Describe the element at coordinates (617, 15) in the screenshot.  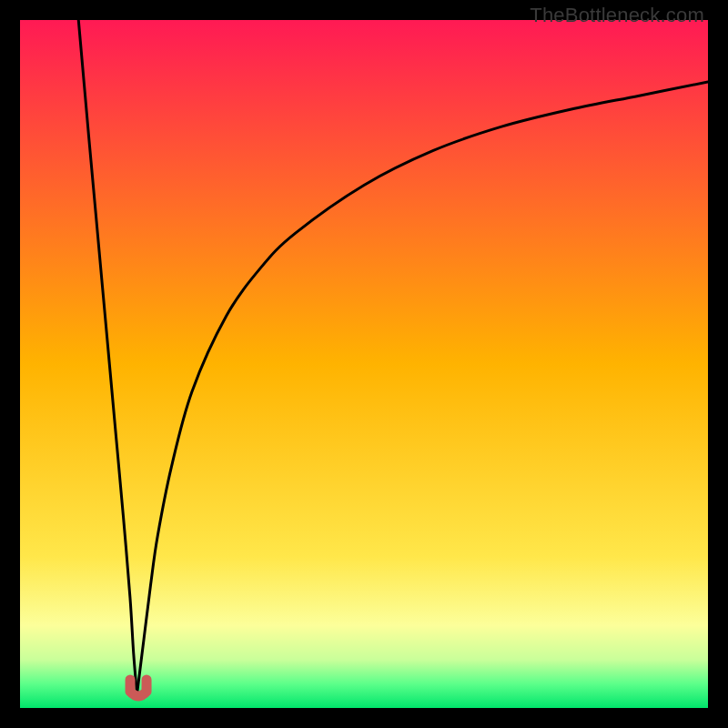
I see `watermark-text: TheBottleneck.com` at that location.